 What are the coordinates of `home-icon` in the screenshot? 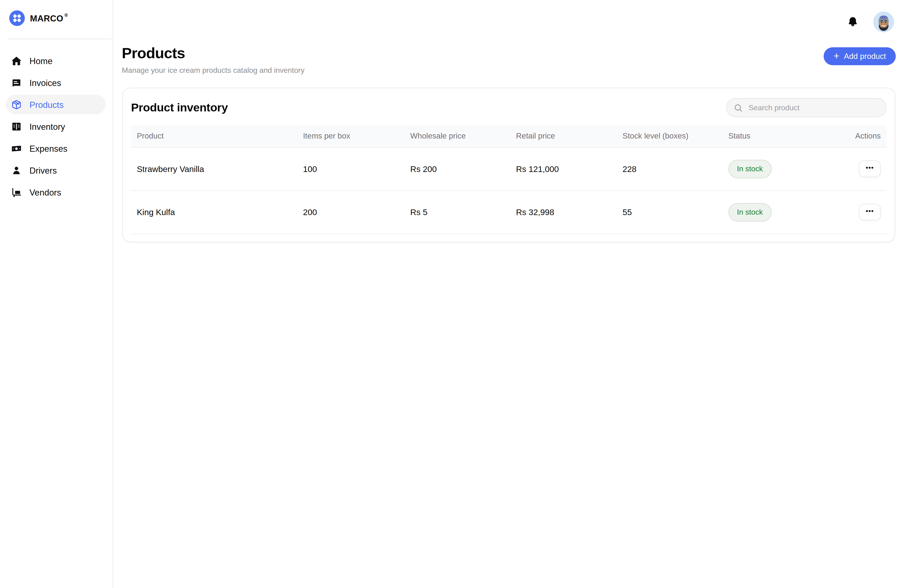 It's located at (16, 61).